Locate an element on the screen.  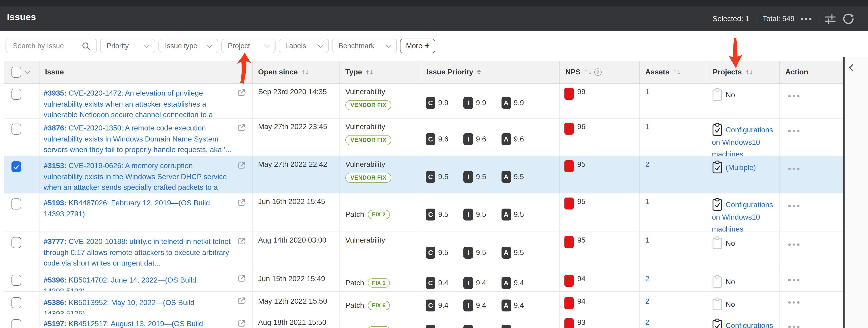
issue-link: #5386: KB5013952: May 10, 2022—(OS Build… is located at coordinates (137, 305).